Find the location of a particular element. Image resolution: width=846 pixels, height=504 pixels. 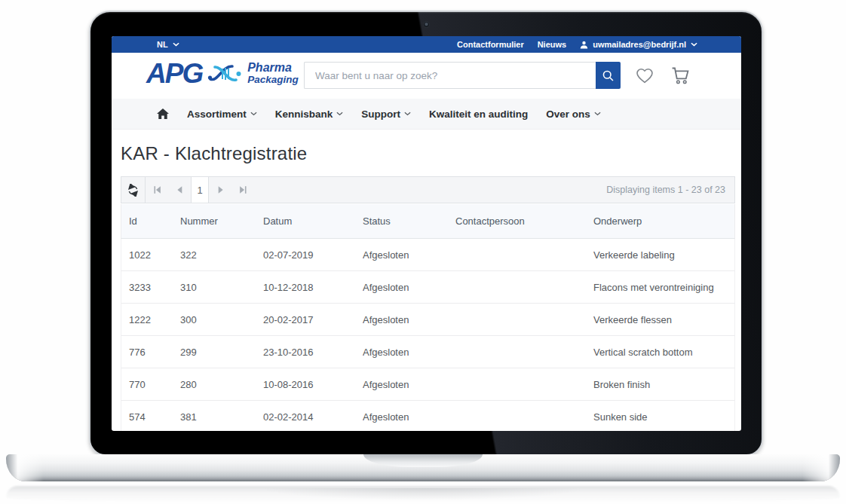

dna-helix-icon is located at coordinates (225, 74).